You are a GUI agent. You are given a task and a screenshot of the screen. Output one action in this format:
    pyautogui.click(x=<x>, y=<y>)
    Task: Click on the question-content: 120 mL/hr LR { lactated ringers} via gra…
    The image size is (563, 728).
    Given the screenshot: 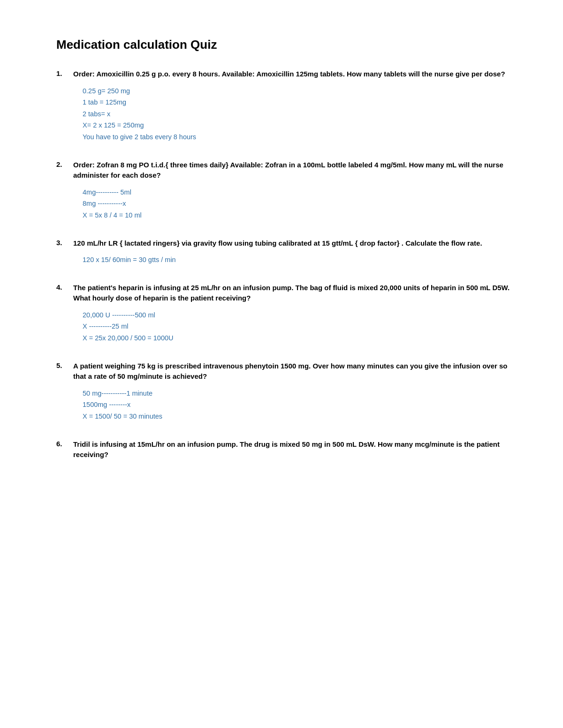 What is the action you would take?
    pyautogui.click(x=295, y=252)
    